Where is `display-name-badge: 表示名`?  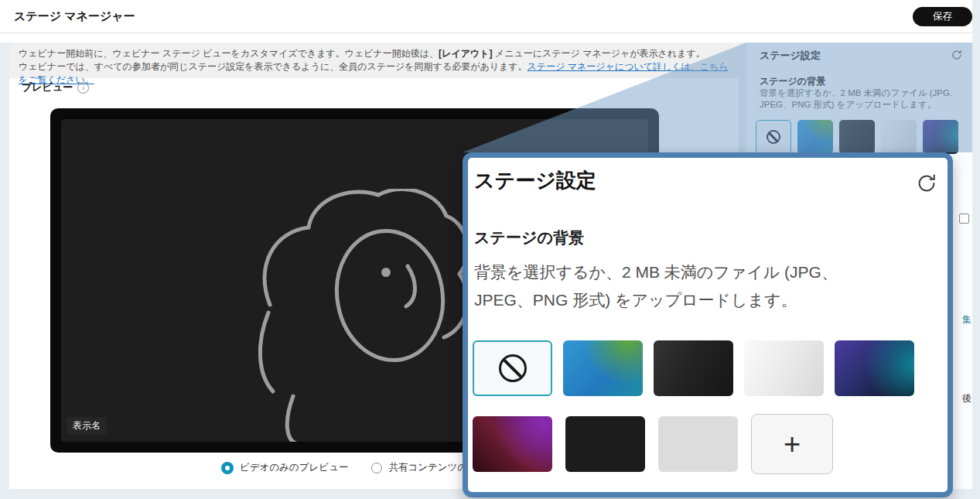
display-name-badge: 表示名 is located at coordinates (87, 426).